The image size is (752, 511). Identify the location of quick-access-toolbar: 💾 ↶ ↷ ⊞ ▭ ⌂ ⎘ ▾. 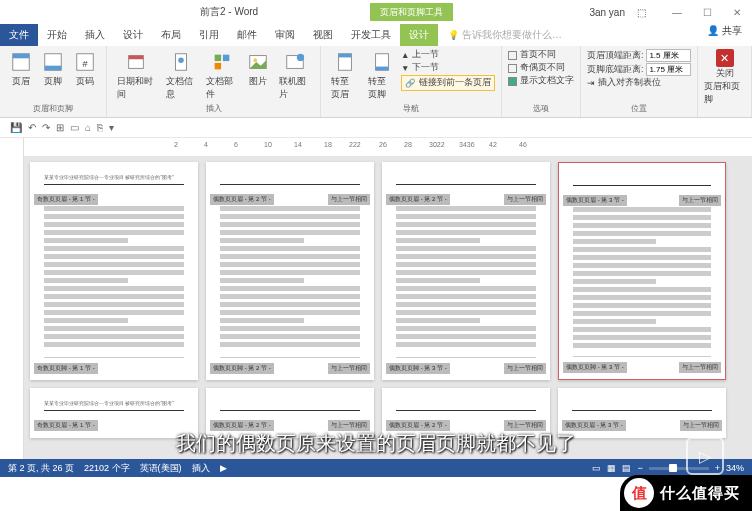
(376, 128).